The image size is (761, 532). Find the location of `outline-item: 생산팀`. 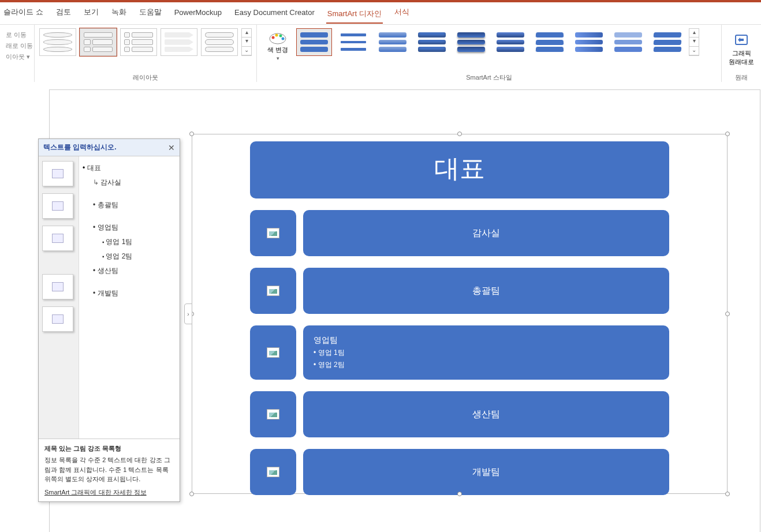

outline-item: 생산팀 is located at coordinates (129, 271).